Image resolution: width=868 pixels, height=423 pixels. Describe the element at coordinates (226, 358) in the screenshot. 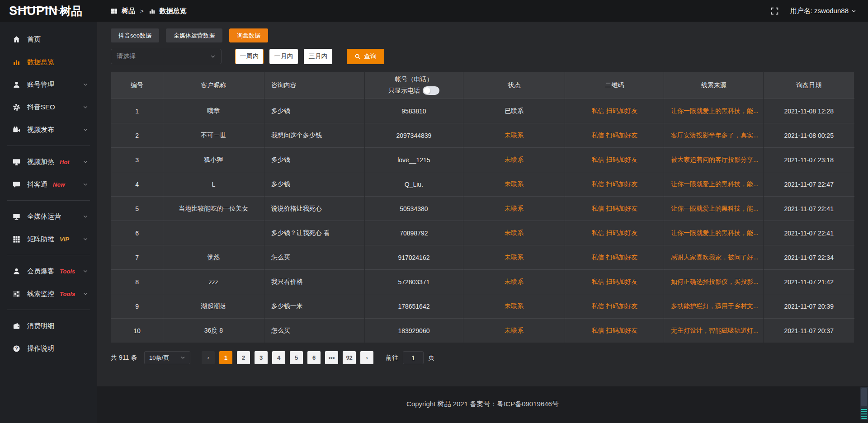

I see `page-button-1: 1` at that location.